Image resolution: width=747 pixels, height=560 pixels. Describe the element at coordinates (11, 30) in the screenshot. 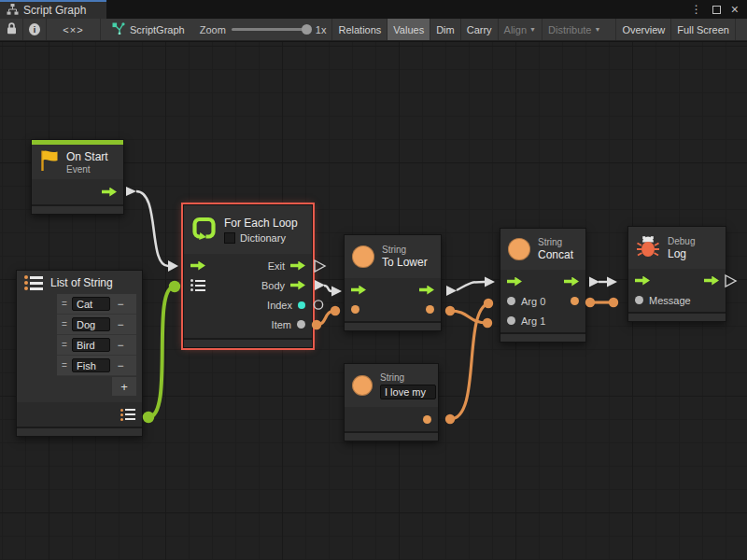

I see `lock-button` at that location.